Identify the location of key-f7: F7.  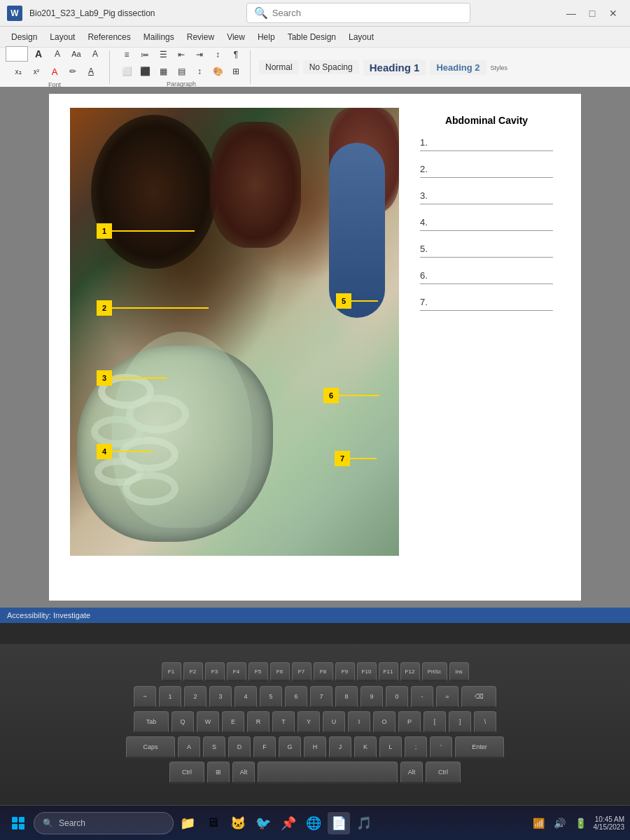
(302, 672).